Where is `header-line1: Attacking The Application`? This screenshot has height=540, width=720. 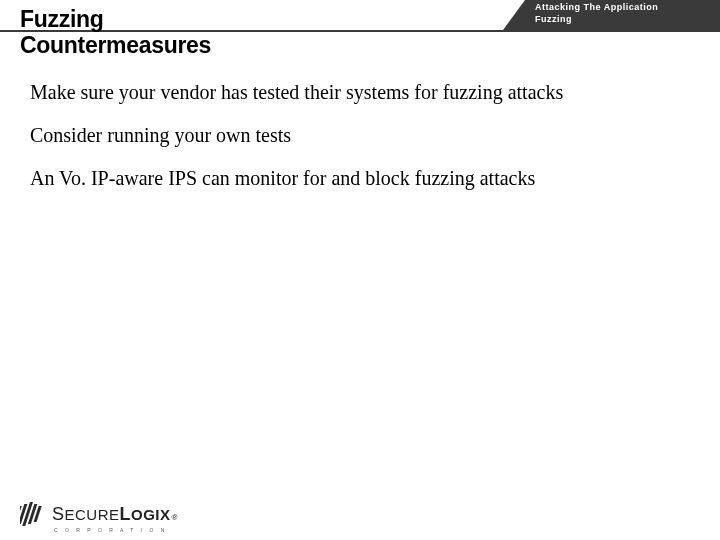 header-line1: Attacking The Application is located at coordinates (624, 8).